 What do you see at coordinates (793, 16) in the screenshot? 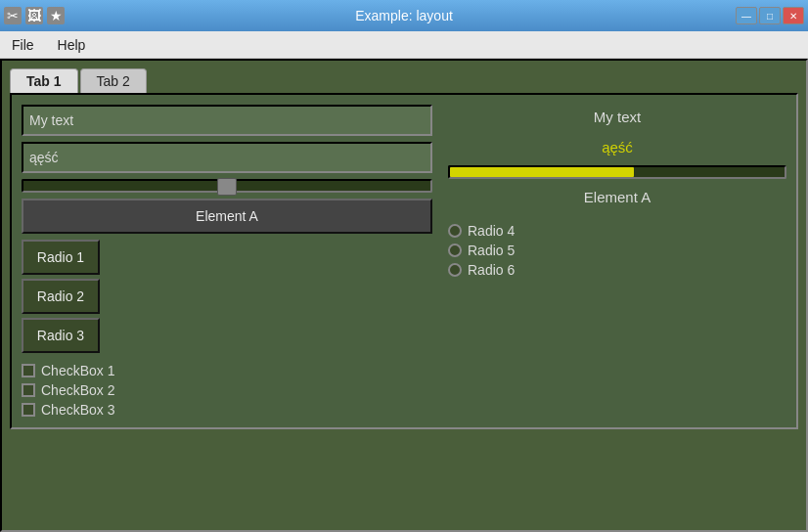
I see `close-button: ✕` at bounding box center [793, 16].